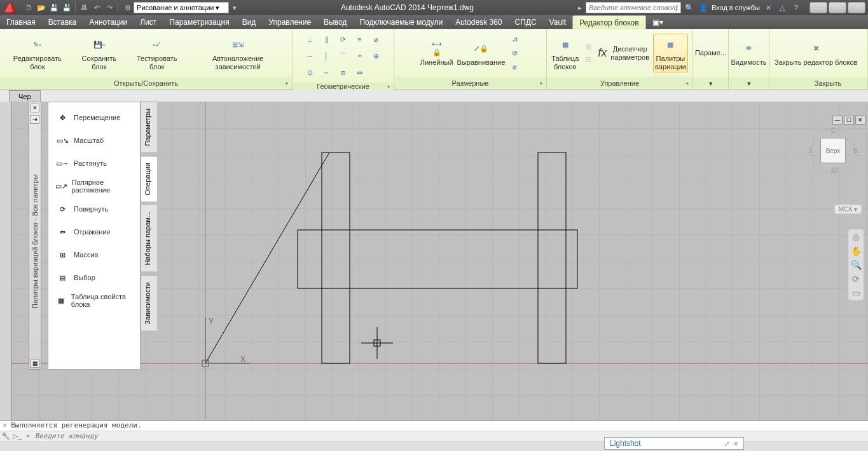 The height and width of the screenshot is (451, 868). I want to click on menu-item-block-editor: Редактор блоков, so click(609, 22).